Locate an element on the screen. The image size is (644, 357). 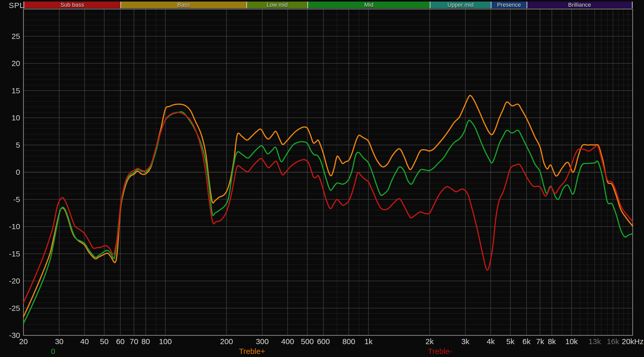
legend-item-treble-: Treble+ is located at coordinates (252, 351).